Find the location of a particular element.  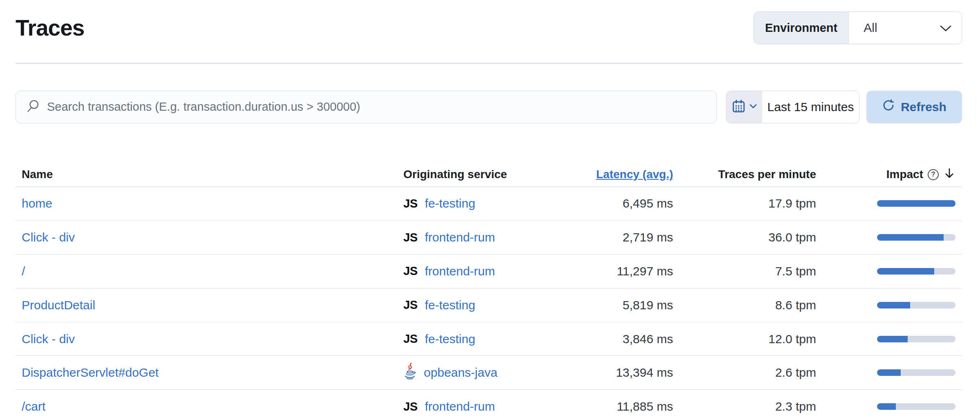

latency-value: 5,819 ms is located at coordinates (648, 305).